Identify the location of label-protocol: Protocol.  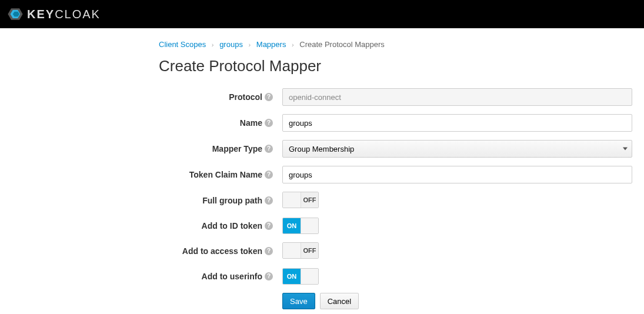
(246, 97).